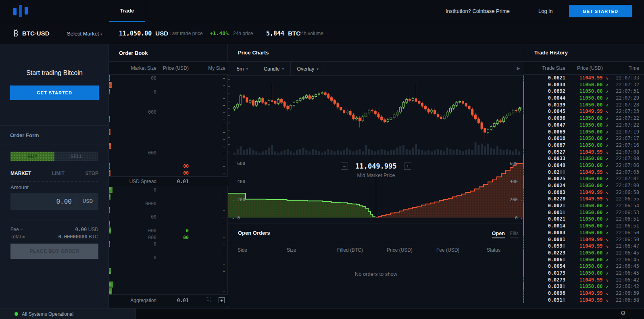  Describe the element at coordinates (584, 111) in the screenshot. I see `trade-history-row: 0.004511049.99 ↘22:07:23` at that location.